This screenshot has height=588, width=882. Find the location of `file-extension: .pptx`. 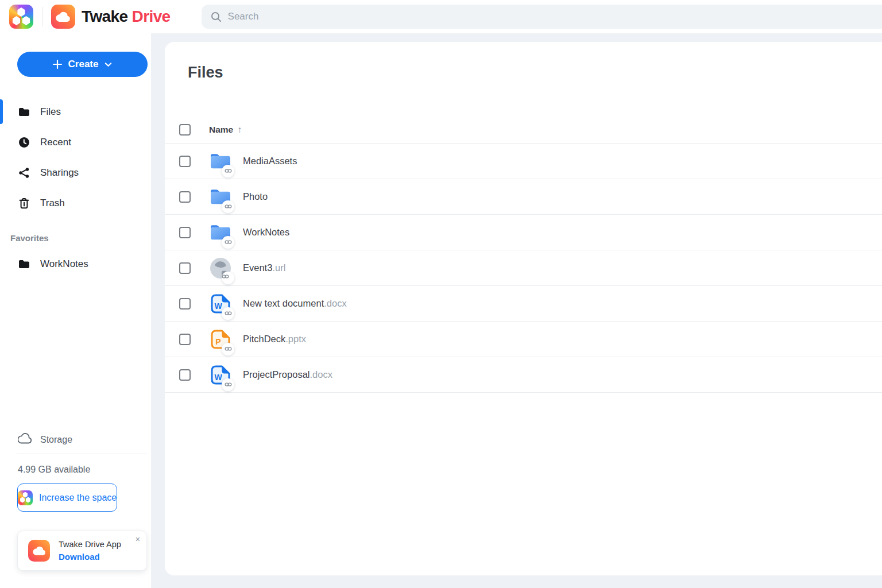

file-extension: .pptx is located at coordinates (296, 339).